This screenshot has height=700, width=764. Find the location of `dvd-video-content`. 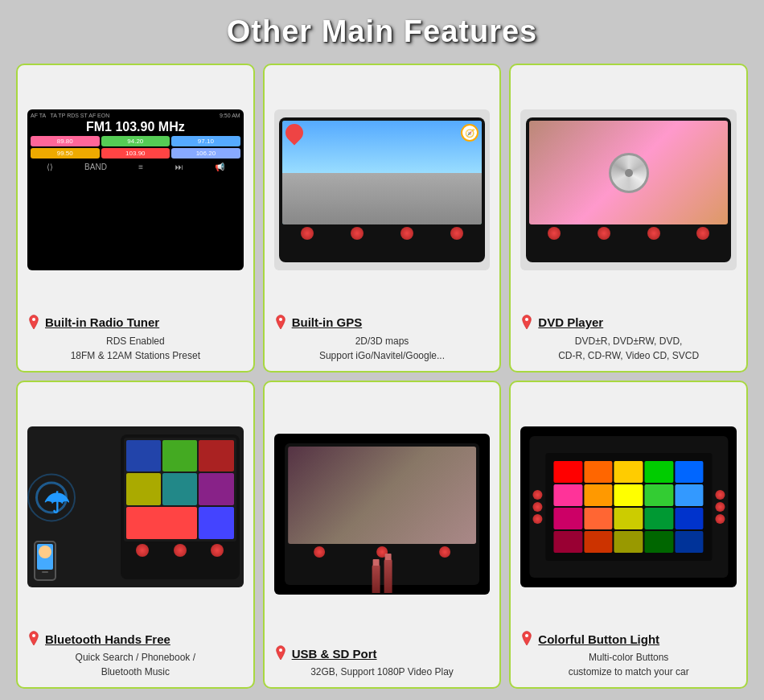

dvd-video-content is located at coordinates (629, 172).